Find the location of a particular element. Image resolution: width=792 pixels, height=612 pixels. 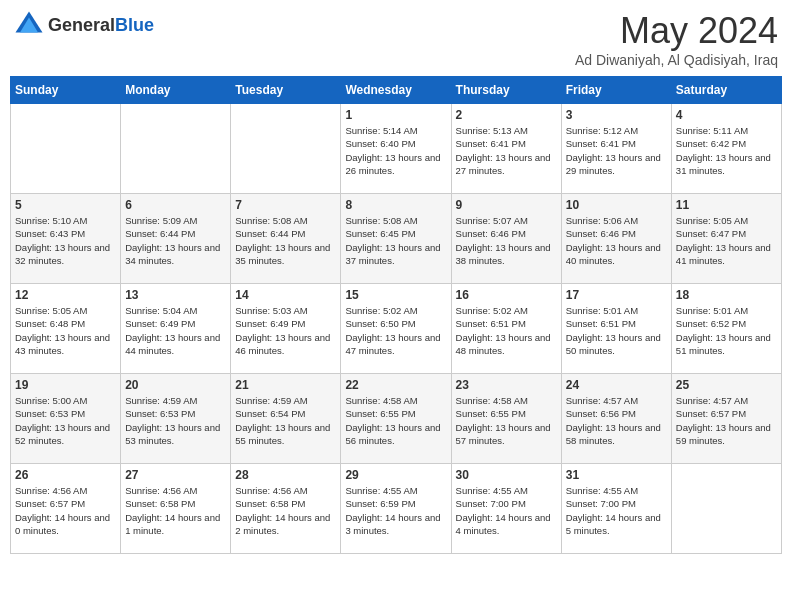

logo-text: General Blue is located at coordinates (101, 26).